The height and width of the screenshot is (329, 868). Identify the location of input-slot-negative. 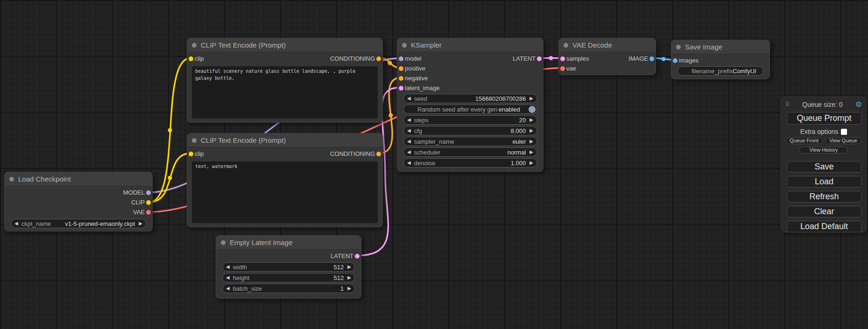
(401, 78).